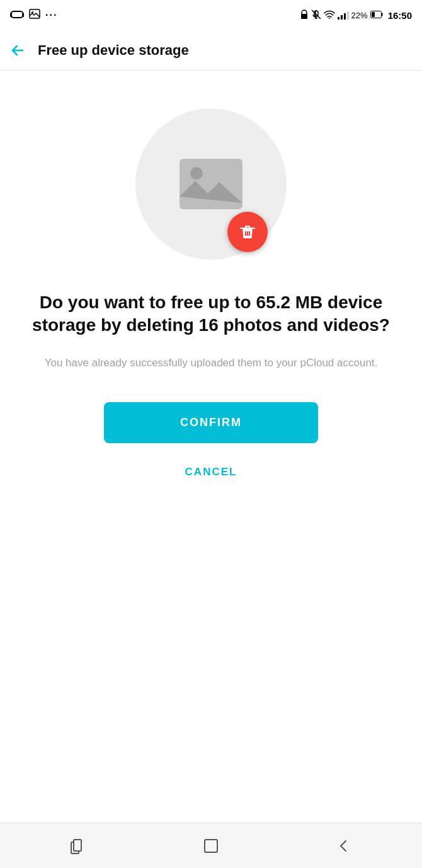 This screenshot has height=868, width=422. What do you see at coordinates (316, 15) in the screenshot?
I see `mute-icon` at bounding box center [316, 15].